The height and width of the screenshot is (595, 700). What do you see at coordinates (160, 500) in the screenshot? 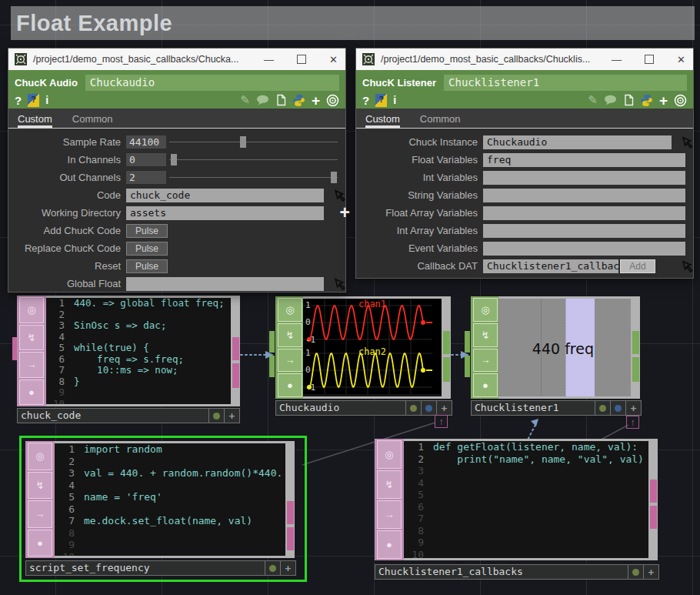
I see `node-script-set-frequency: ◎ ↯ → ● 1 2 3 4 5 6 78 9 10 import rando…` at bounding box center [160, 500].